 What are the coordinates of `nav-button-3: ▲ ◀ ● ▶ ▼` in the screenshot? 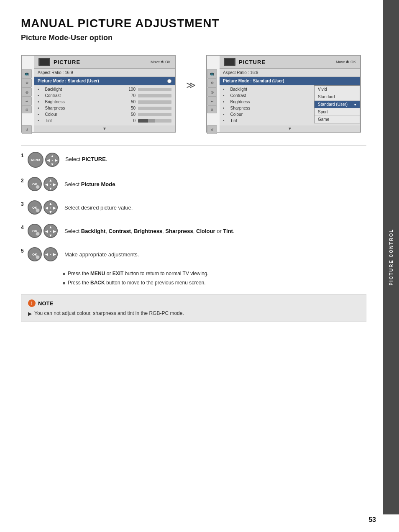 It's located at (51, 207).